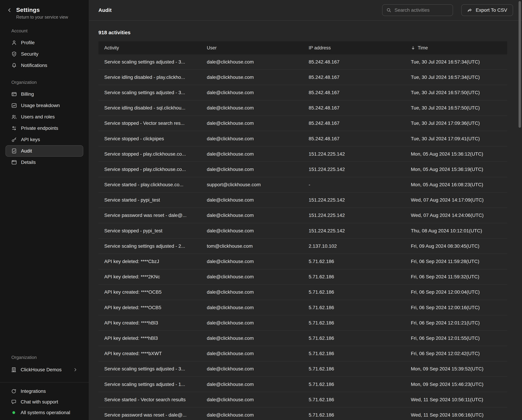 This screenshot has width=522, height=420. I want to click on export-csv-button: Export To CSV, so click(487, 10).